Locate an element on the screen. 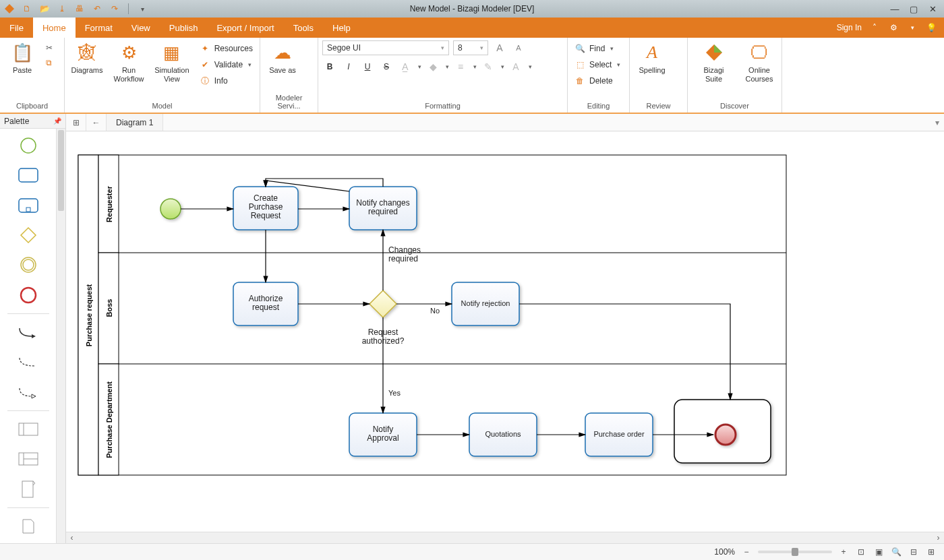 Image resolution: width=944 pixels, height=560 pixels. task-authorize-request: Authorizerequest is located at coordinates (266, 304).